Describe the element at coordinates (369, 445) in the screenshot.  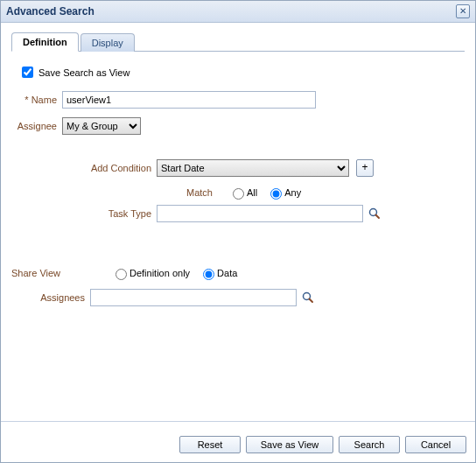
I see `search-button: Search` at that location.